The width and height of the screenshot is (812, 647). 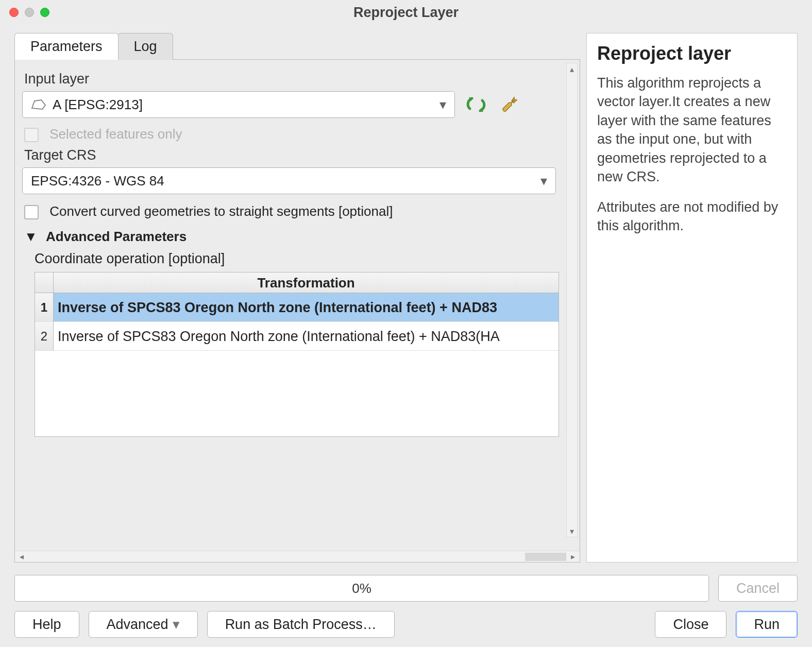 What do you see at coordinates (292, 237) in the screenshot?
I see `advanced-parameters-toggle: ▼ Advanced Parameters` at bounding box center [292, 237].